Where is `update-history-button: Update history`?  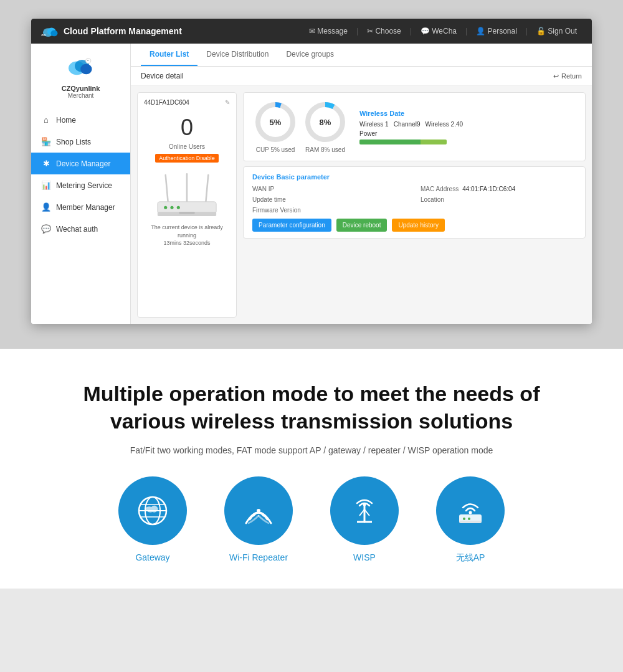
update-history-button: Update history is located at coordinates (418, 225).